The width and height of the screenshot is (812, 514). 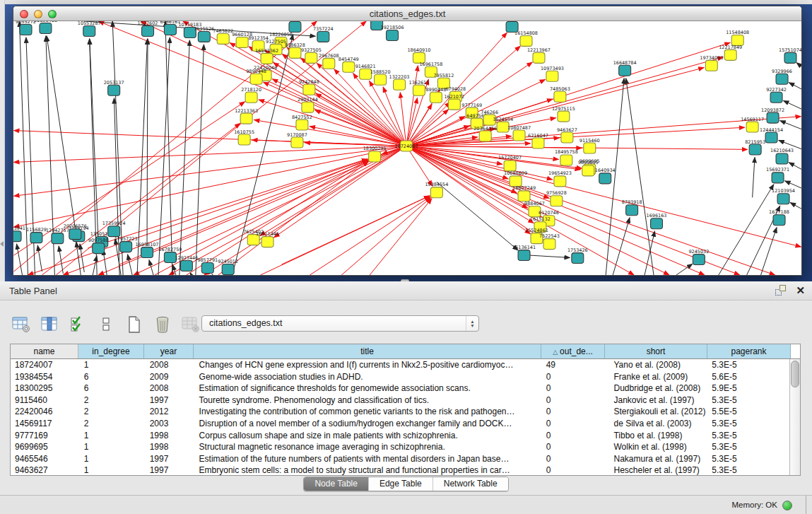 I want to click on graph-node: 2053137, so click(x=114, y=88).